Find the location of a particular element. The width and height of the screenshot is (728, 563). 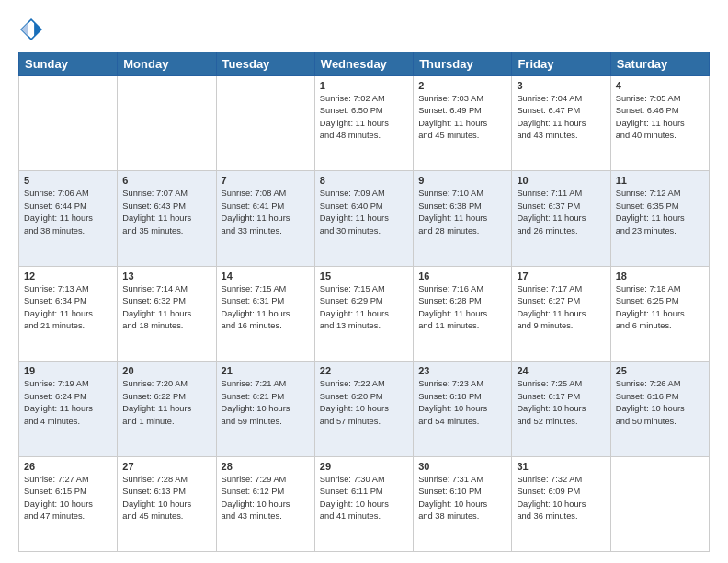

day-header-monday: Monday is located at coordinates (167, 64).